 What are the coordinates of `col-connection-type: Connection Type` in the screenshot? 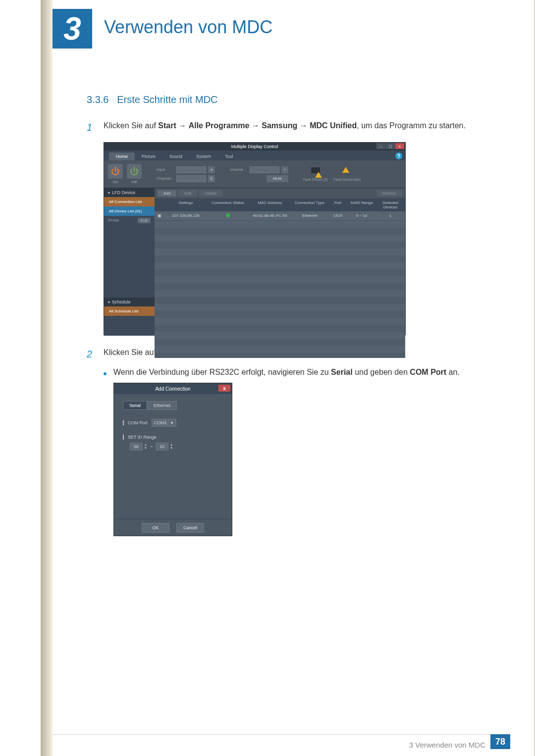 It's located at (310, 205).